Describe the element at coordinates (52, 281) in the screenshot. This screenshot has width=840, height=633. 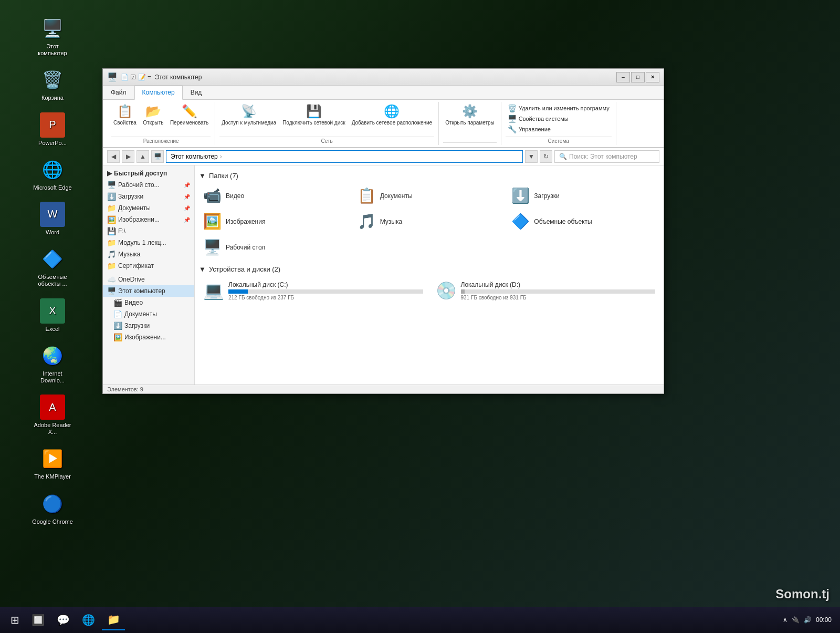
I see `3d-label: Объемные объекты ...` at that location.